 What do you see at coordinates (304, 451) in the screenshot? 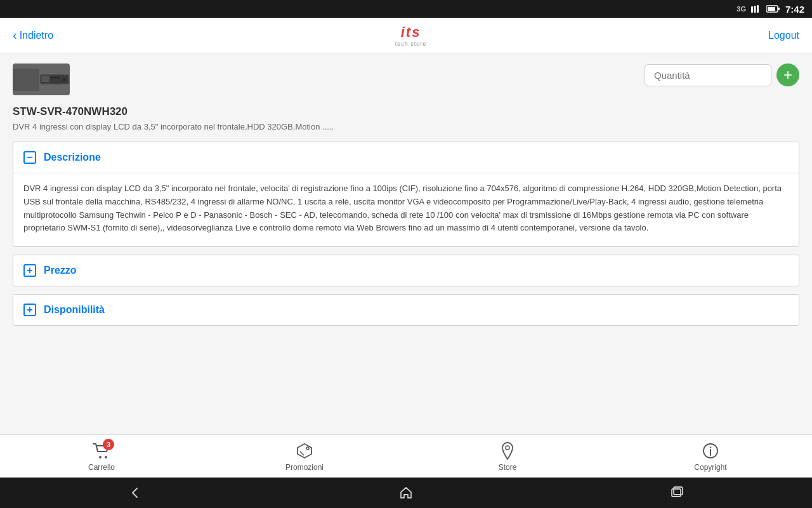
I see `tab-promozioni-icon-wrap` at bounding box center [304, 451].